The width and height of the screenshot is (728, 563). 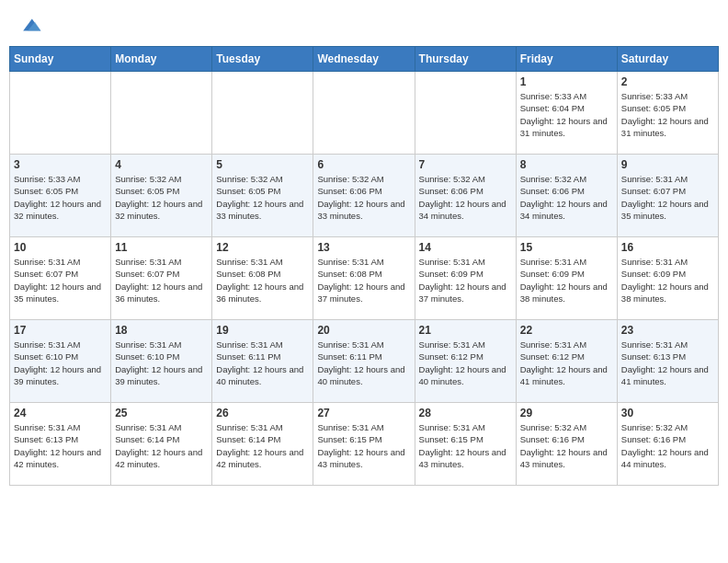 I want to click on day-number: 21, so click(x=465, y=330).